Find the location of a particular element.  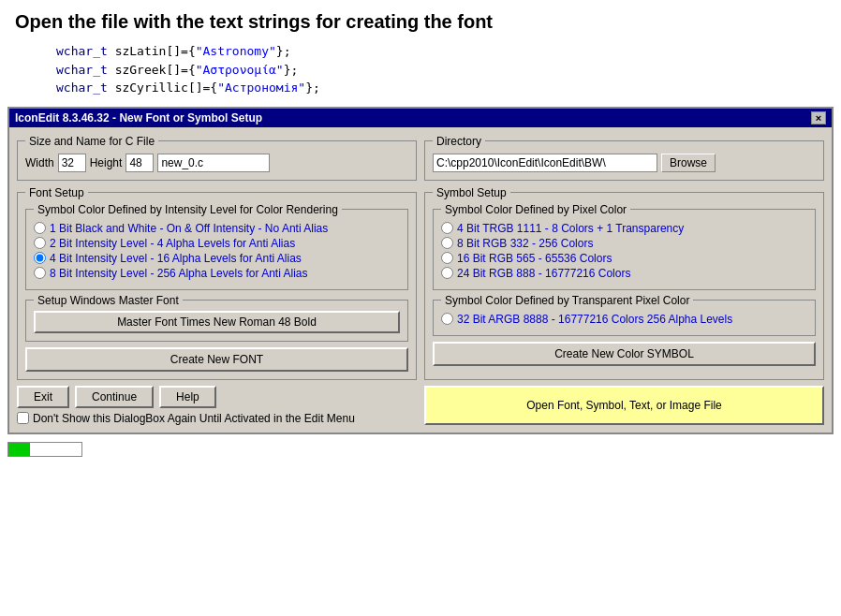

pixel-radio-label-3: 16 Bit RGB 565 - 65536 Colors is located at coordinates (534, 258).